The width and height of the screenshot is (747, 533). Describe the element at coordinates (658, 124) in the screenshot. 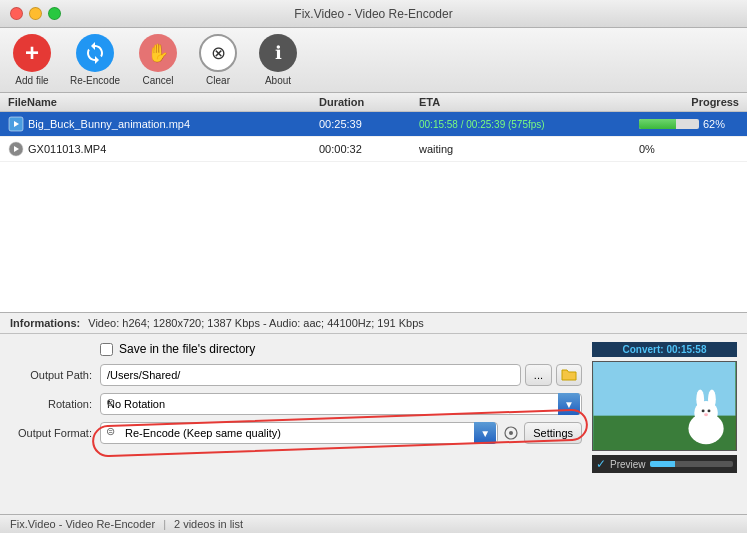

I see `progress-bar-fill` at that location.